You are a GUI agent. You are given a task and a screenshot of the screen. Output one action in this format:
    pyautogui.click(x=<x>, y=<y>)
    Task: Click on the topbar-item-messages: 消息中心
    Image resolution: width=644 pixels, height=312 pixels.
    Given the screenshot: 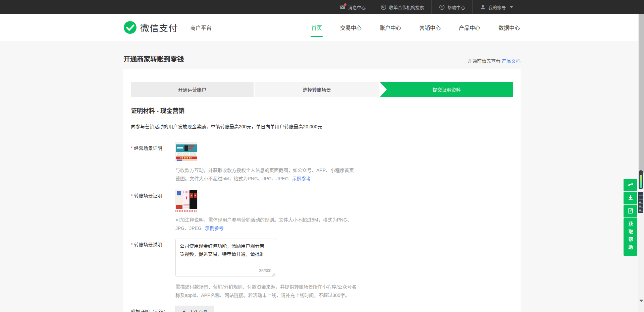 What is the action you would take?
    pyautogui.click(x=353, y=7)
    